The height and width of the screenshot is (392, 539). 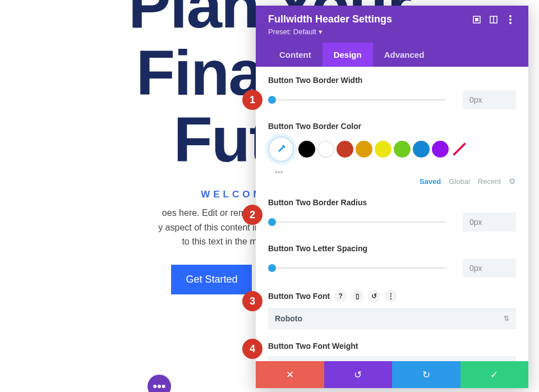 What do you see at coordinates (358, 375) in the screenshot?
I see `undo-button: ↺` at bounding box center [358, 375].